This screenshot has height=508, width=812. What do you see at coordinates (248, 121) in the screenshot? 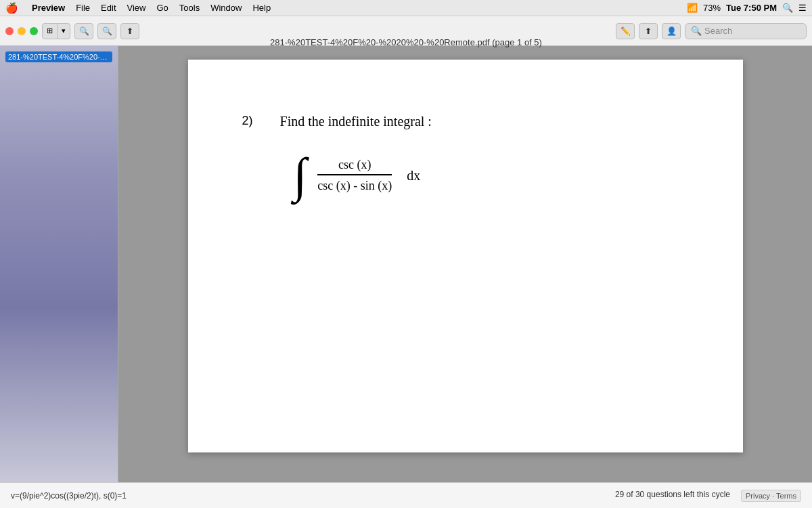
I see `problem-number: 2)` at bounding box center [248, 121].